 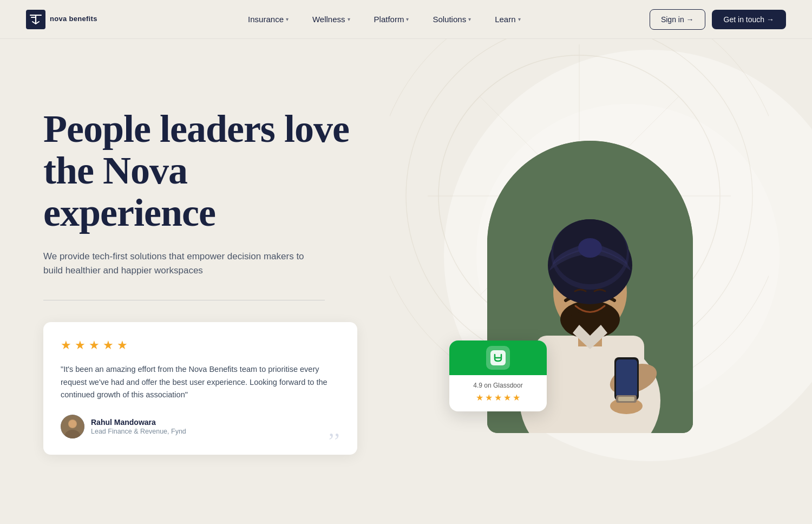 I want to click on glassdoor-logo-icon, so click(x=498, y=358).